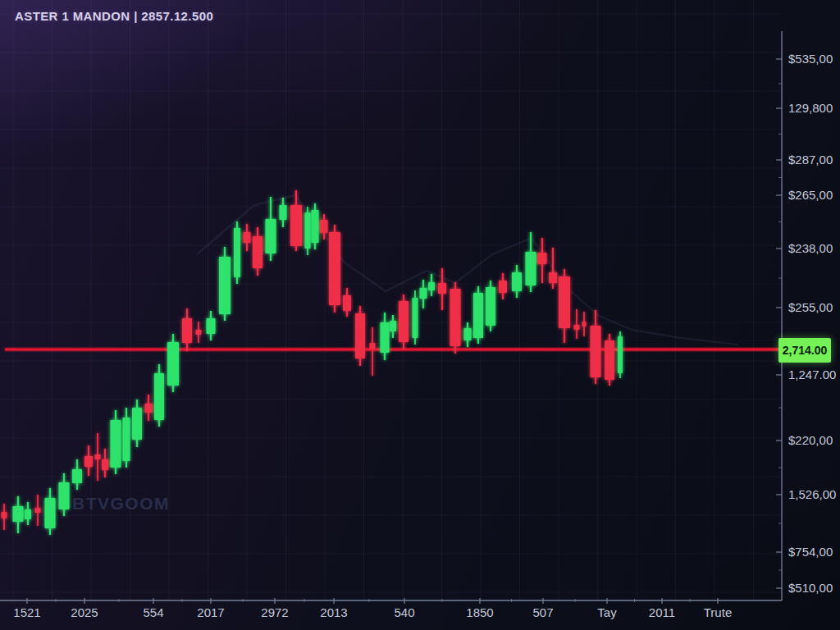 The width and height of the screenshot is (840, 630). I want to click on x-axis-tick-label: Trute, so click(718, 612).